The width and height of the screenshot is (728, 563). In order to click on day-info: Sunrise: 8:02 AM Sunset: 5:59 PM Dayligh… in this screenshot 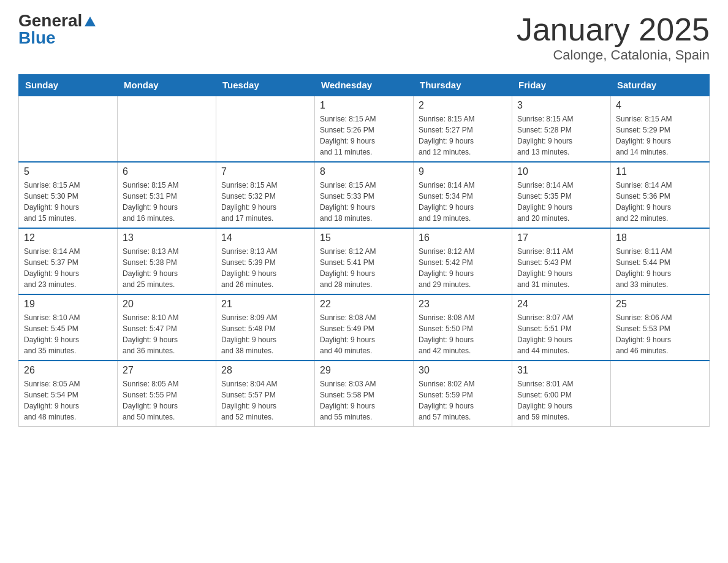, I will do `click(463, 400)`.